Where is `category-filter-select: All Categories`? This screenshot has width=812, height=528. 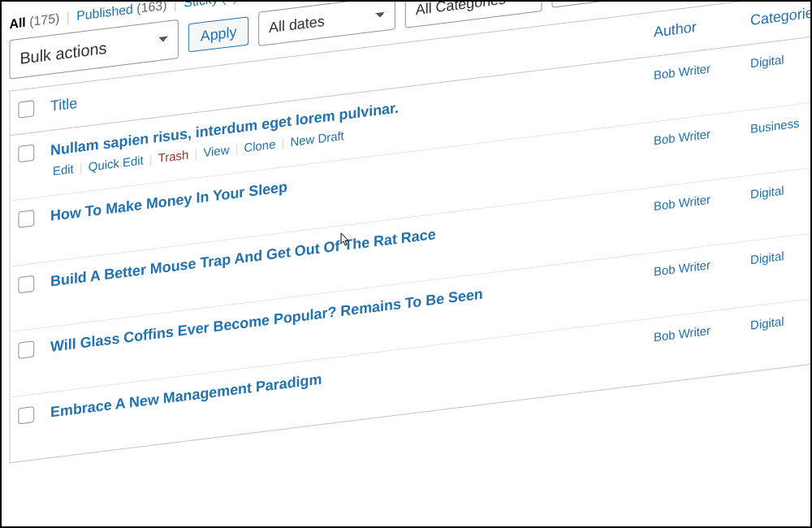
category-filter-select: All Categories is located at coordinates (474, 15).